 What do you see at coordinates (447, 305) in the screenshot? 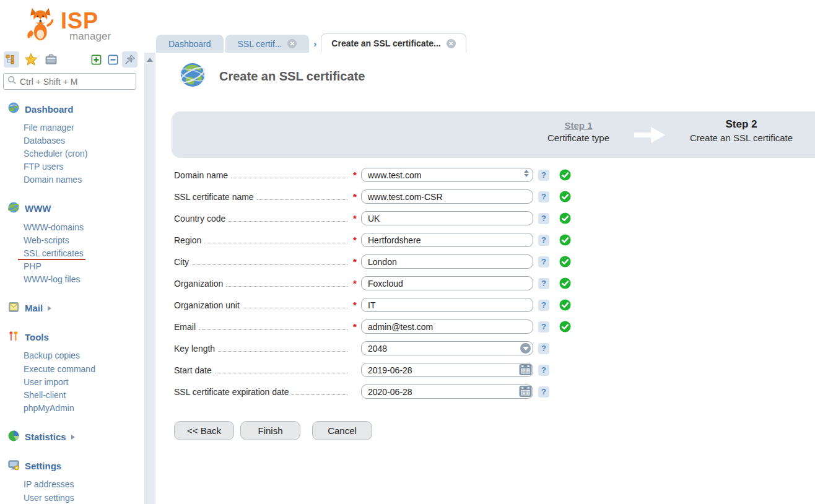
I see `organization-unit-input` at bounding box center [447, 305].